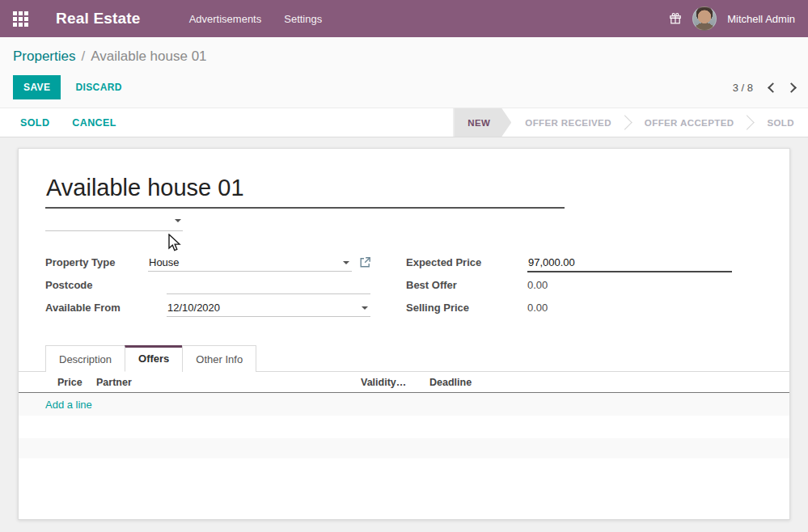  I want to click on pager-value: 3 / 8, so click(742, 87).